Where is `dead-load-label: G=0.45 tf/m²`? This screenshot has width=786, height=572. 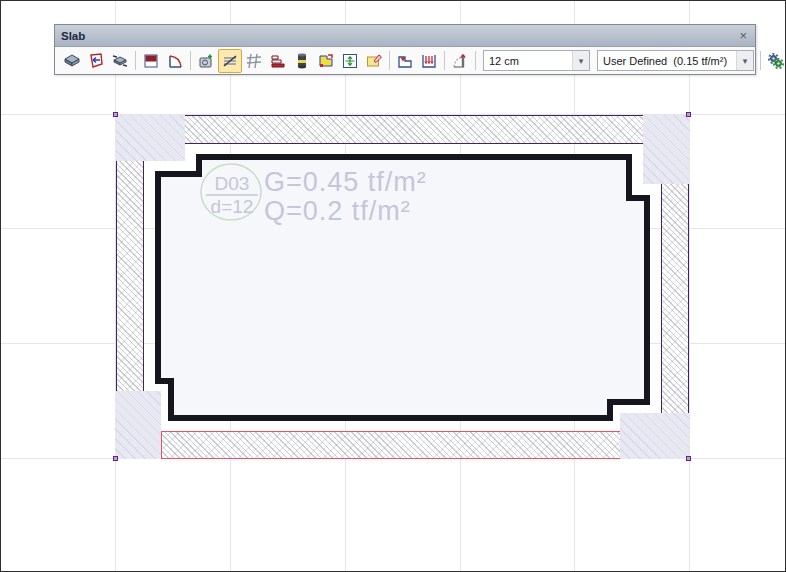 dead-load-label: G=0.45 tf/m² is located at coordinates (346, 182).